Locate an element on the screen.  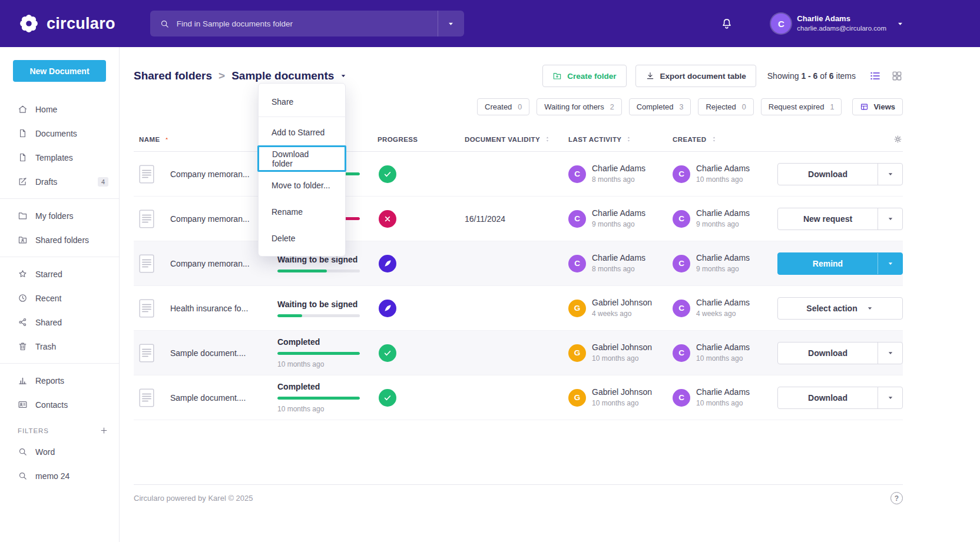
filter-chip-waiting-for-others: Waiting for others 2 is located at coordinates (579, 107).